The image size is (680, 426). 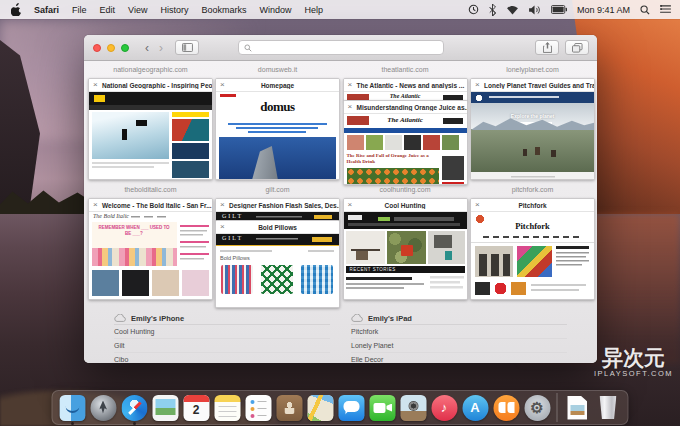 What do you see at coordinates (166, 408) in the screenshot?
I see `dock-photos-icon` at bounding box center [166, 408].